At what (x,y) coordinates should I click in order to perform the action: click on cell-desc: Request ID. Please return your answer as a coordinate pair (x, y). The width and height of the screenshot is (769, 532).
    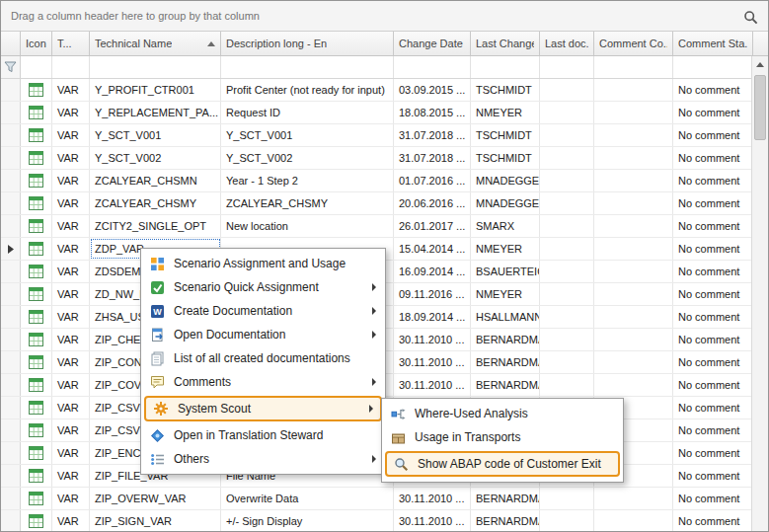
    Looking at the image, I should click on (308, 113).